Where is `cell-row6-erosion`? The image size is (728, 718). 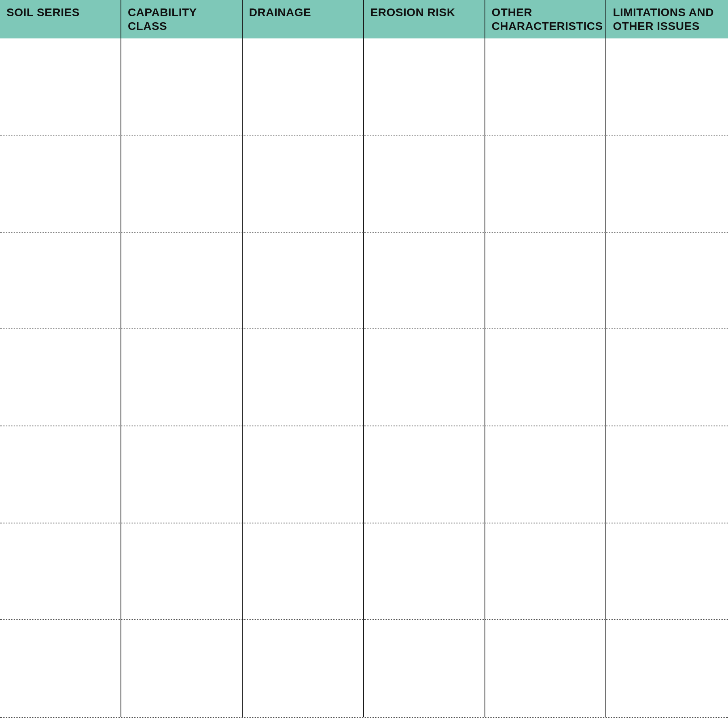
cell-row6-erosion is located at coordinates (425, 572).